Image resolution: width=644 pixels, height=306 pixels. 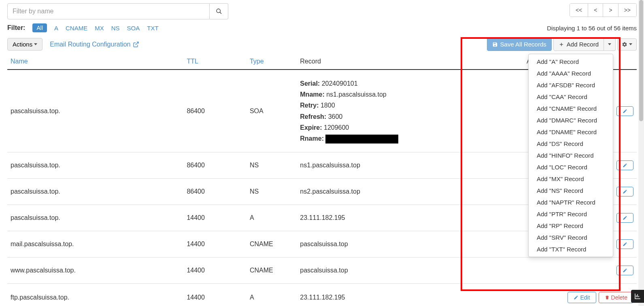 What do you see at coordinates (134, 28) in the screenshot?
I see `filter-type-soa: SOA` at bounding box center [134, 28].